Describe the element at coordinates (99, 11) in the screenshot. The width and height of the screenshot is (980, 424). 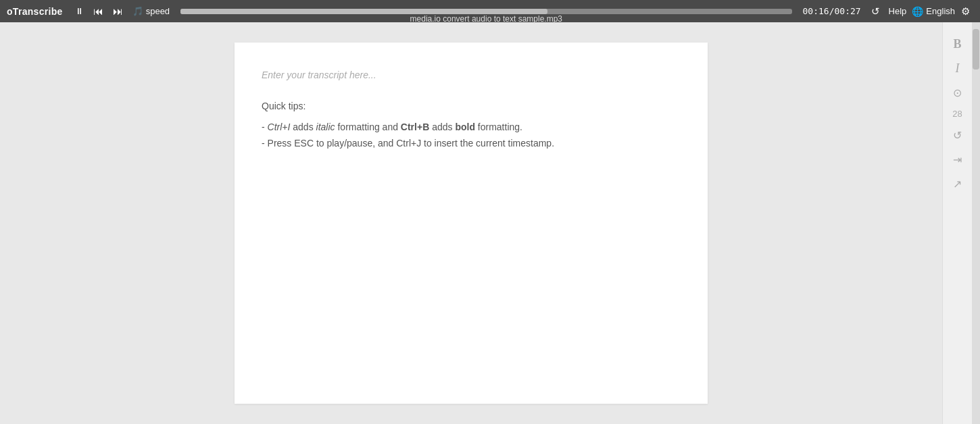
I see `rewind-button: ⏮` at that location.